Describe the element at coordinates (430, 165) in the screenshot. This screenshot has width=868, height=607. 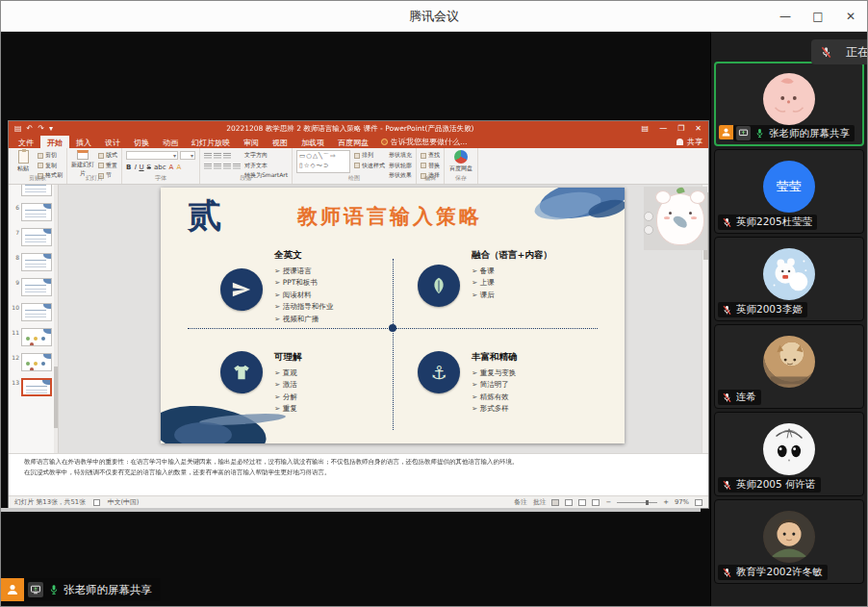
I see `replace-button: 替换` at that location.